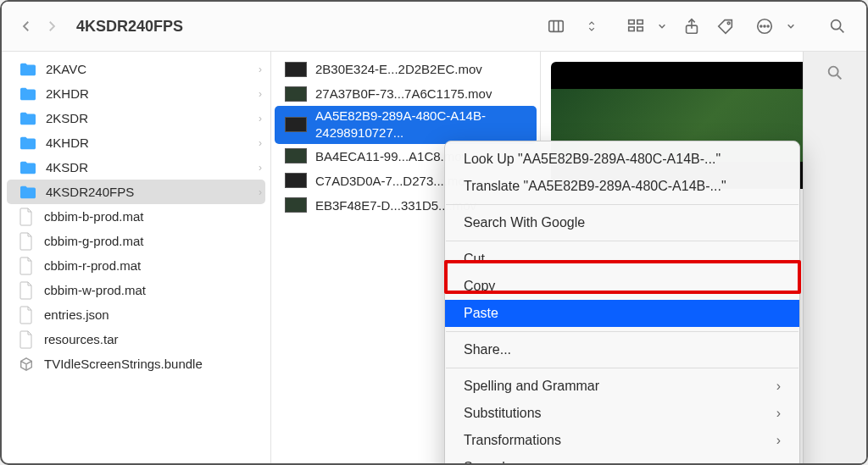 The height and width of the screenshot is (465, 868). I want to click on sidebar-item-label: 4KSDR, so click(67, 168).